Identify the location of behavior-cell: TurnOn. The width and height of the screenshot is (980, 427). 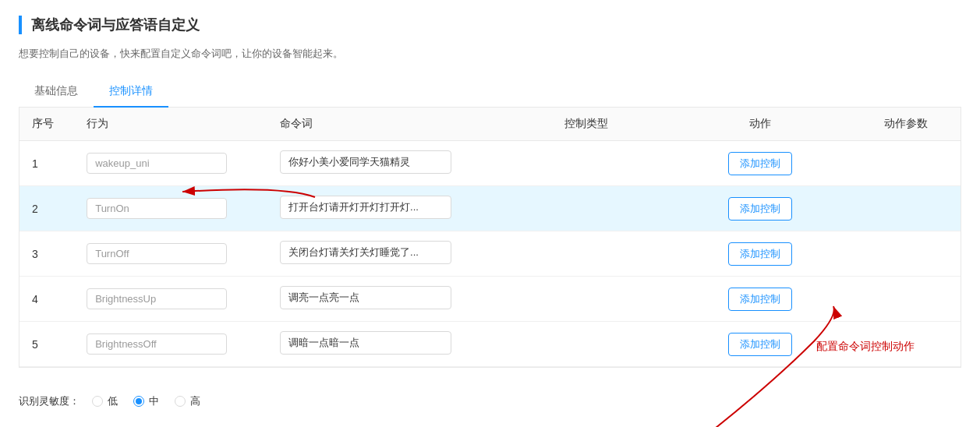
(171, 209).